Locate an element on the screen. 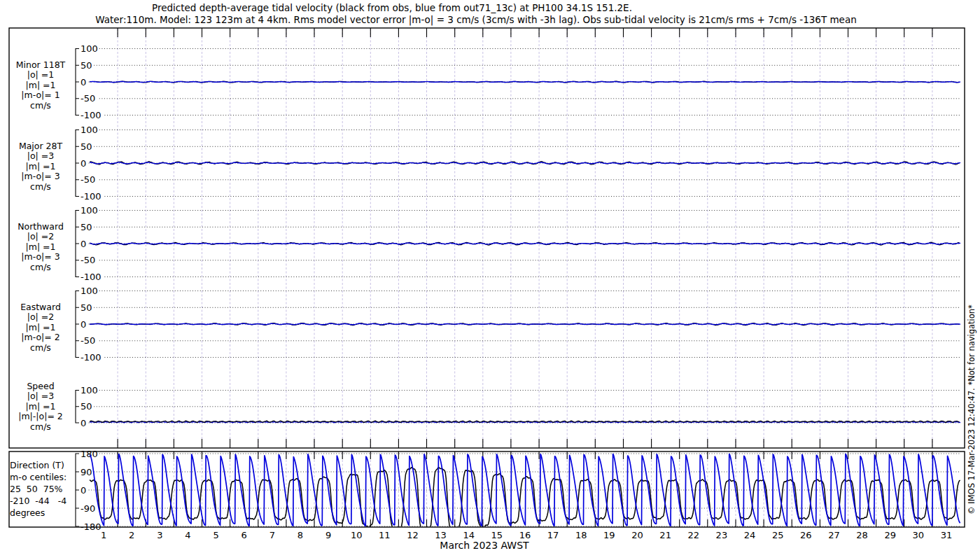 Image resolution: width=980 pixels, height=560 pixels. panel-label-line: Northward is located at coordinates (41, 227).